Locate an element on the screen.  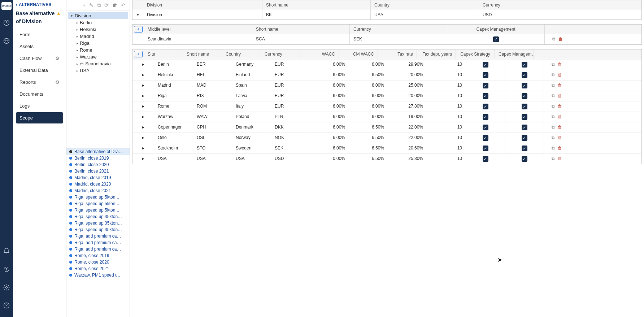
site-row: ▸BerlinBERGermanyEUR6.00%6.00%29.90%10✓✓… is located at coordinates (387, 64).